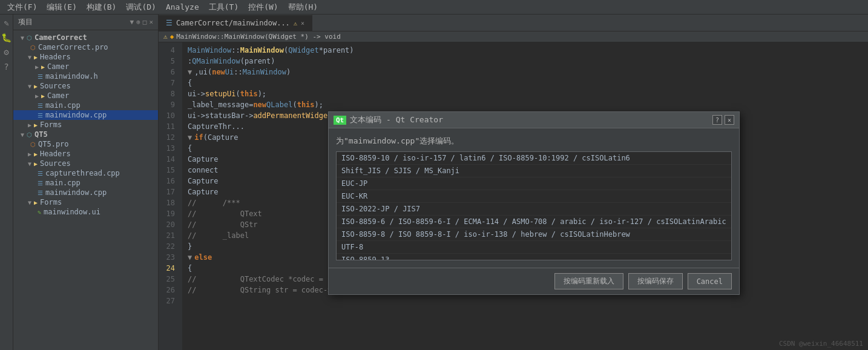  What do you see at coordinates (513, 23) in the screenshot?
I see `editor-tabs: ☰ CamerCorrect/mainwindow... ⚠ ×` at bounding box center [513, 23].